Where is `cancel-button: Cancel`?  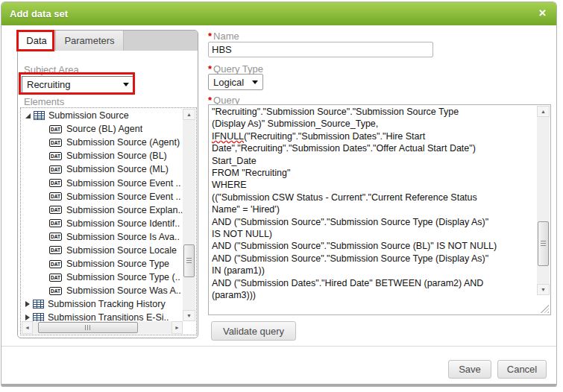
cancel-button: Cancel is located at coordinates (522, 370).